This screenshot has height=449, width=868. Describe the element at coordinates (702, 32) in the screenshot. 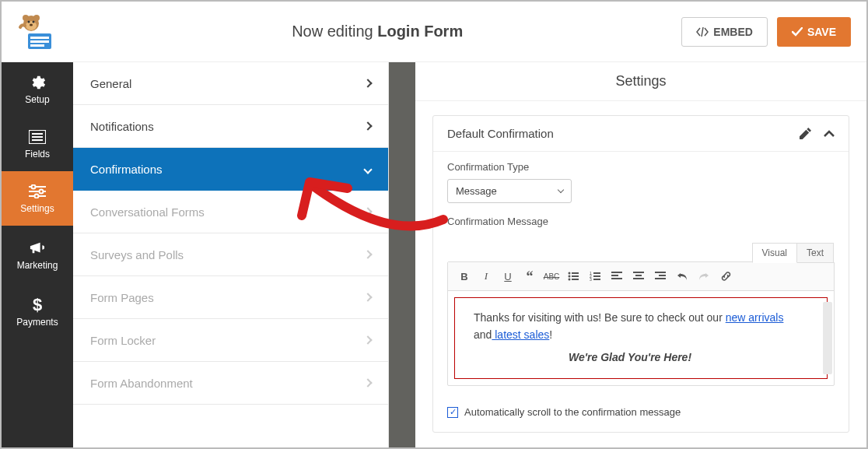

I see `code-icon` at that location.